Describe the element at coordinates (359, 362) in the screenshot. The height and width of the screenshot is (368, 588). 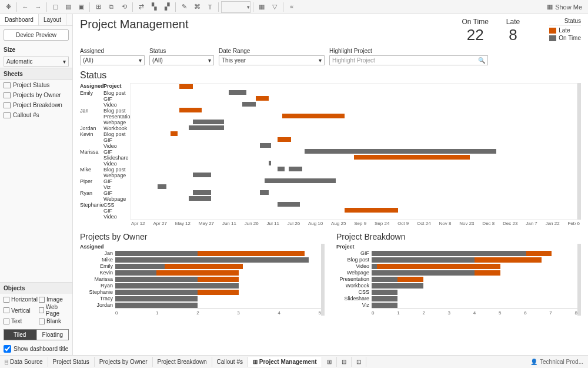
I see `new-story-icon: ⊡` at that location.